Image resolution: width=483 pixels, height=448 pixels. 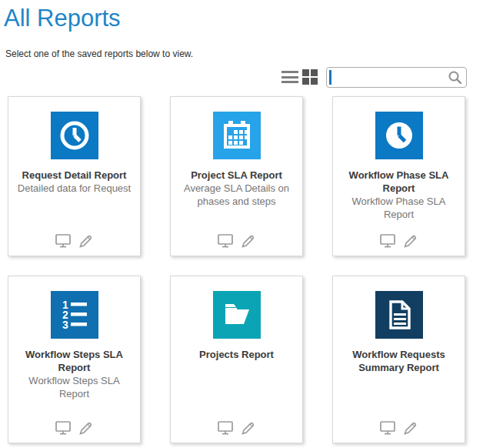 What do you see at coordinates (290, 77) in the screenshot?
I see `list-view-icon` at bounding box center [290, 77].